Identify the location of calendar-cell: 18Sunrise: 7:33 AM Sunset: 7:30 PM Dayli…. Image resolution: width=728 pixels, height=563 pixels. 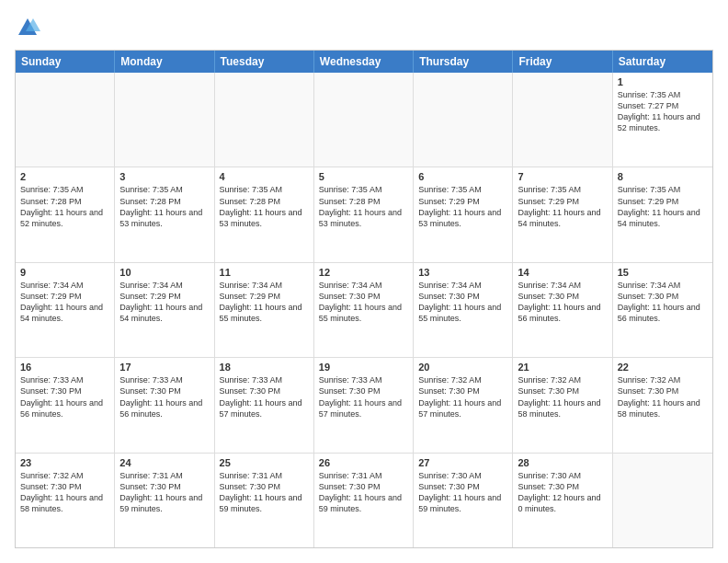
(265, 405).